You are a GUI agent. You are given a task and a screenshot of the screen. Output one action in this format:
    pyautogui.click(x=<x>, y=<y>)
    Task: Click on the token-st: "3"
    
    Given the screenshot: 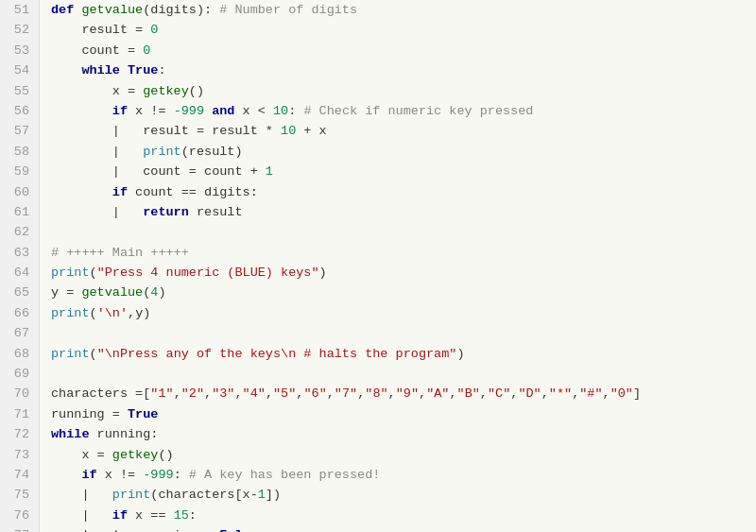 What is the action you would take?
    pyautogui.click(x=223, y=393)
    